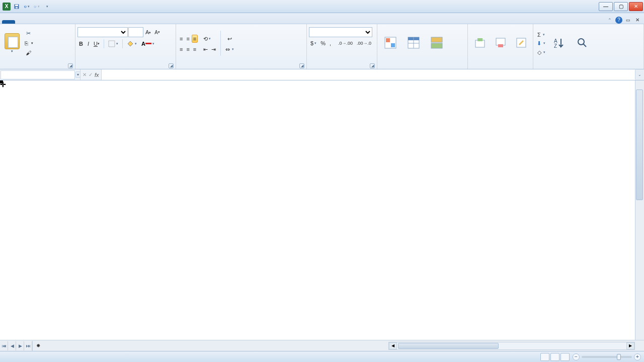 The image size is (644, 362). What do you see at coordinates (12, 43) in the screenshot?
I see `paste-button: ▾` at bounding box center [12, 43].